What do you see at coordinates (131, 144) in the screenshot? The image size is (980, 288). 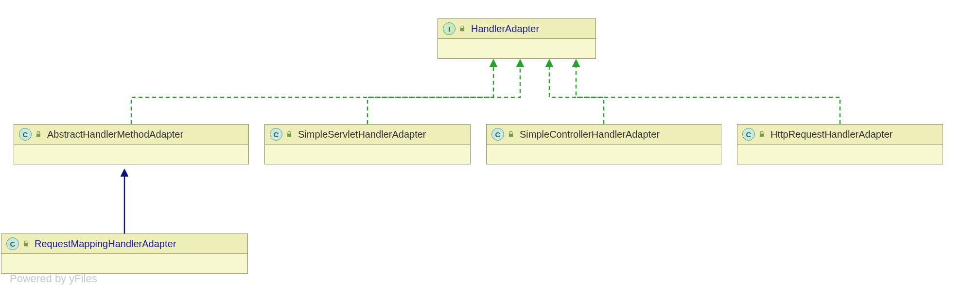 I see `node-abstract-handler-method-adapter: C AbstractHandlerMethodAdapter` at bounding box center [131, 144].